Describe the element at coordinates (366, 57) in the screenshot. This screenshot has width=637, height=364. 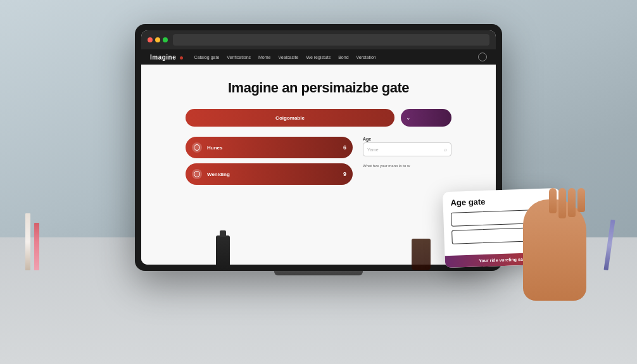
I see `nav-link-verstation: Verstation` at that location.